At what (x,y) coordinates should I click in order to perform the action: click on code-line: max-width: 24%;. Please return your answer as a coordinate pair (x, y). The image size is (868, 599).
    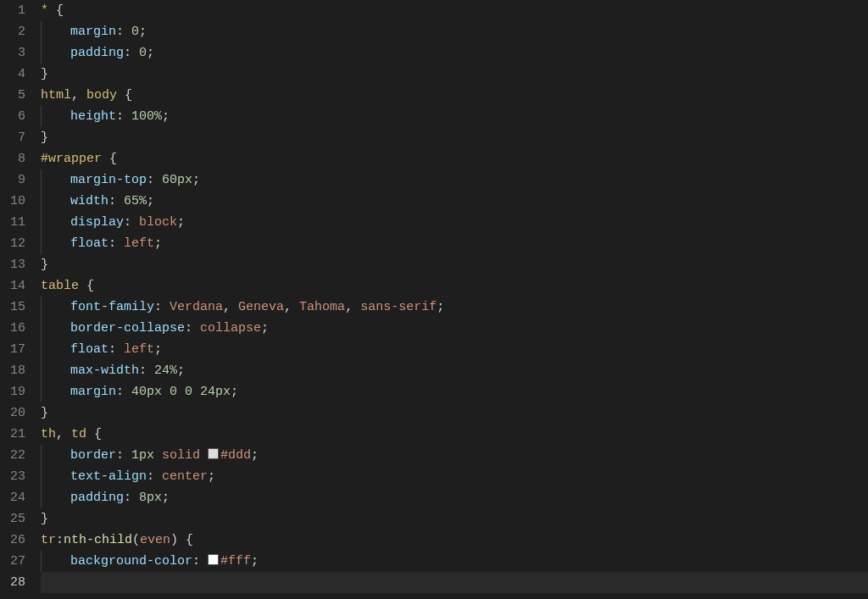
    Looking at the image, I should click on (454, 371).